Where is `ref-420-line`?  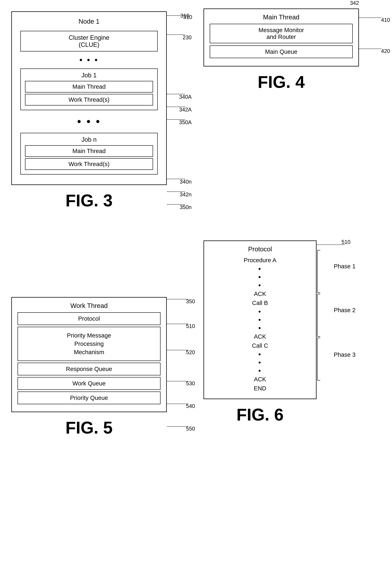 ref-420-line is located at coordinates (373, 49).